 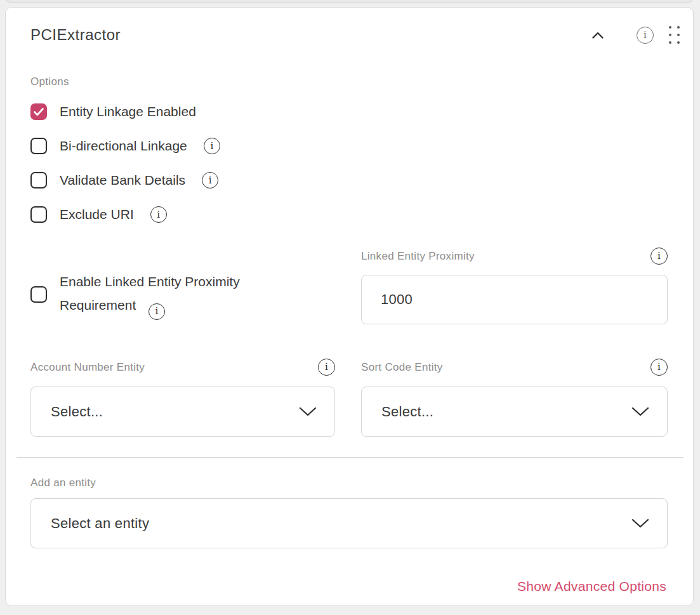 I want to click on proximity-field-label: Linked Entity Proximity, so click(x=418, y=256).